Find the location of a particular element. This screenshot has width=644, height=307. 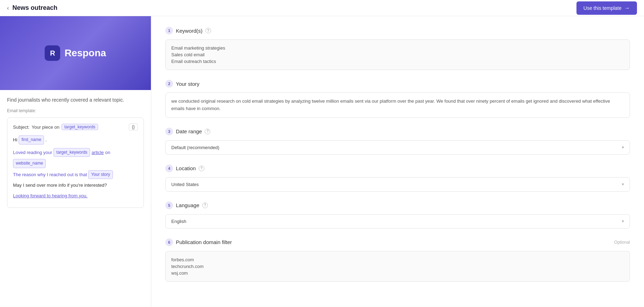

subject-label: Subject: is located at coordinates (21, 127).